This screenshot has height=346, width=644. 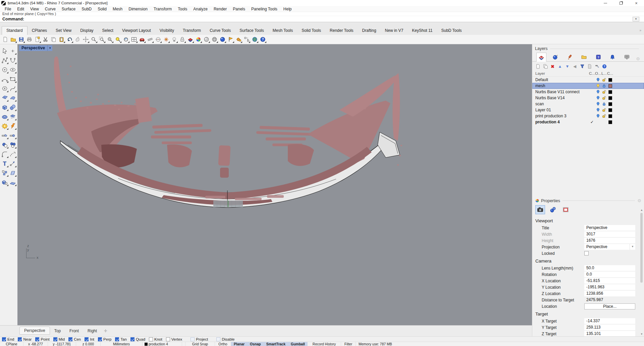 I want to click on filter-layers-icon, so click(x=582, y=66).